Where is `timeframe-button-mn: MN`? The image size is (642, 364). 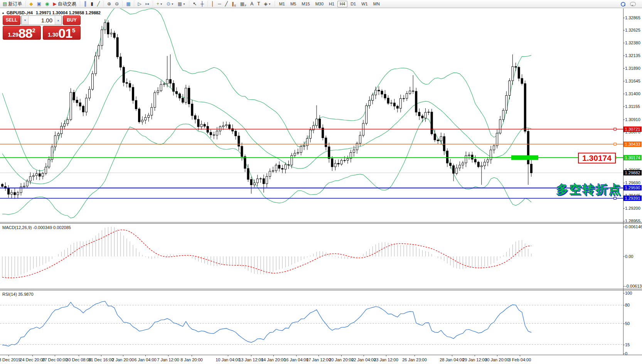 timeframe-button-mn: MN is located at coordinates (376, 4).